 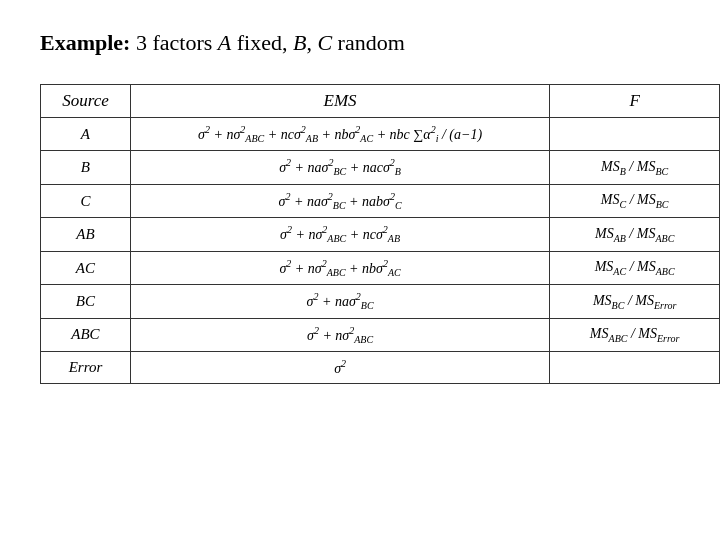 What do you see at coordinates (86, 102) in the screenshot?
I see `header-source: Source` at bounding box center [86, 102].